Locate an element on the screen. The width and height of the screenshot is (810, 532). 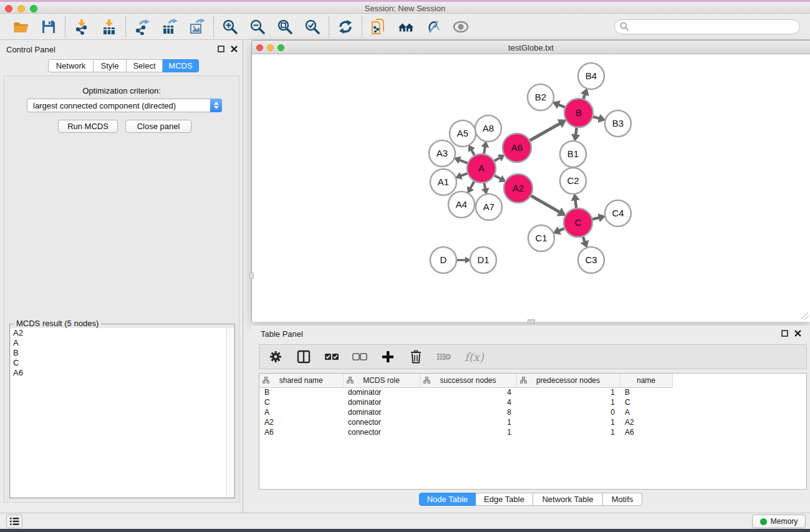
function-builder-icon: f(x) is located at coordinates (474, 357).